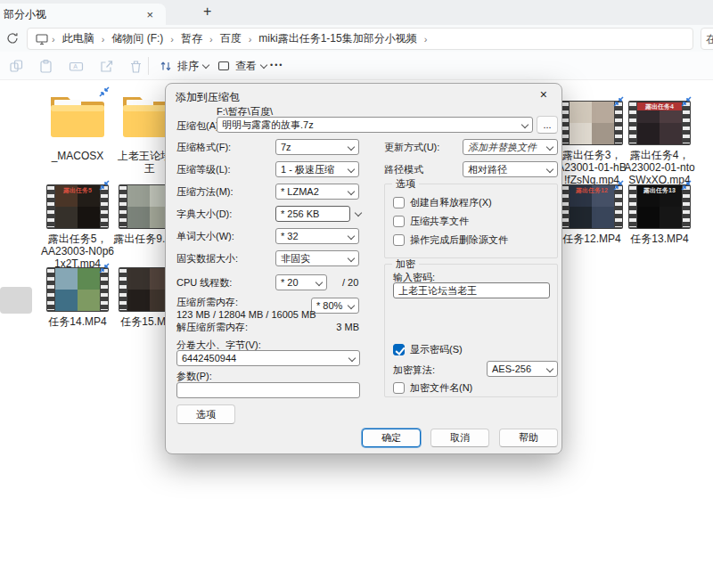 The width and height of the screenshot is (713, 588). What do you see at coordinates (471, 290) in the screenshot?
I see `password-input: 上老王论坛当老王` at bounding box center [471, 290].